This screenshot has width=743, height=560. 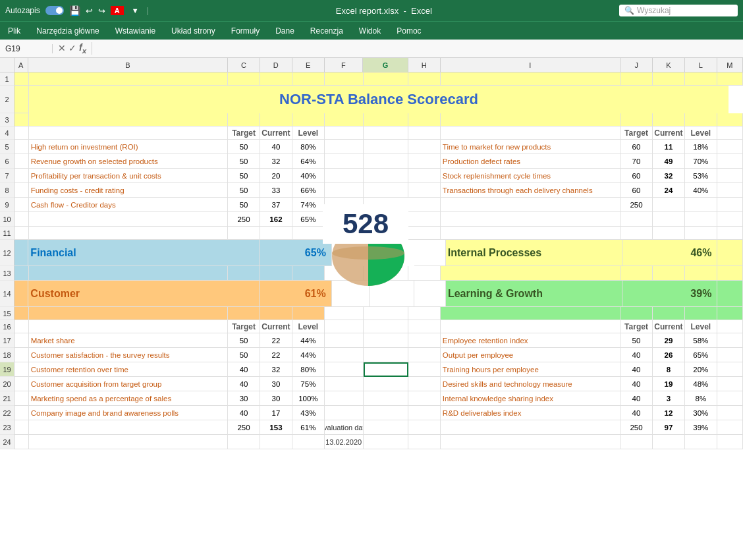 I want to click on menu-widok: Widok, so click(x=370, y=31).